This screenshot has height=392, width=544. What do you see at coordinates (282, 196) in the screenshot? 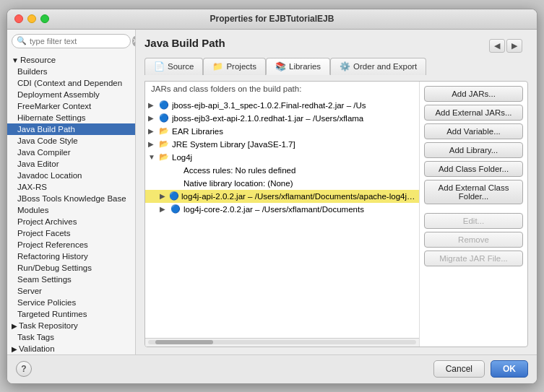
I see `tree-item-log4j-api: ▶🔵log4j-api-2.0.2.jar – /Users/xflamant/…` at bounding box center [282, 196].